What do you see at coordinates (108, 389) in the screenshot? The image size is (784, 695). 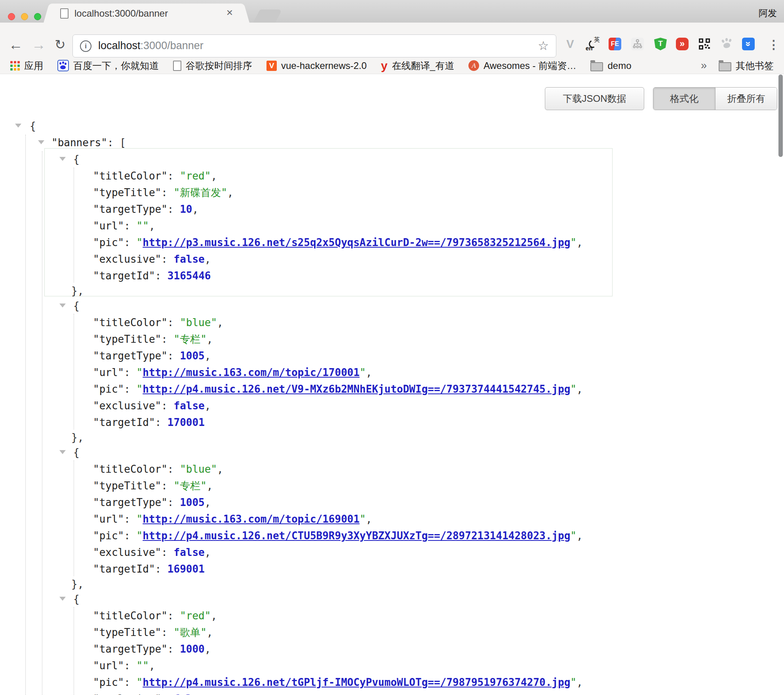 I see `json-key: "pic"` at bounding box center [108, 389].